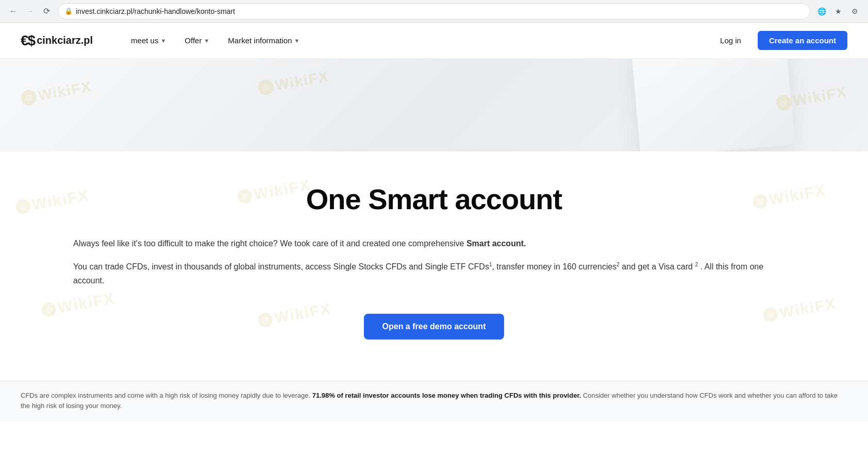 The image size is (868, 475). I want to click on desc-2-mid: , transfer money in 160 currencies, so click(554, 267).